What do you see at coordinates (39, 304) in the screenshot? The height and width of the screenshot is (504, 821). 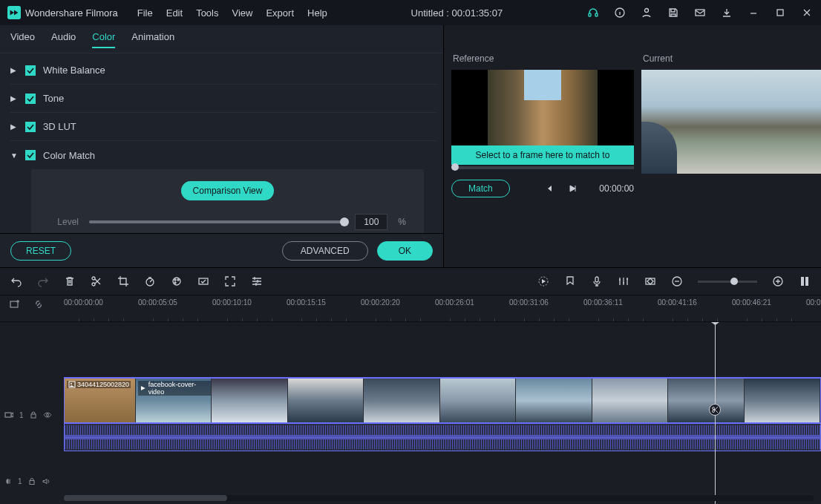 I see `link-icon` at bounding box center [39, 304].